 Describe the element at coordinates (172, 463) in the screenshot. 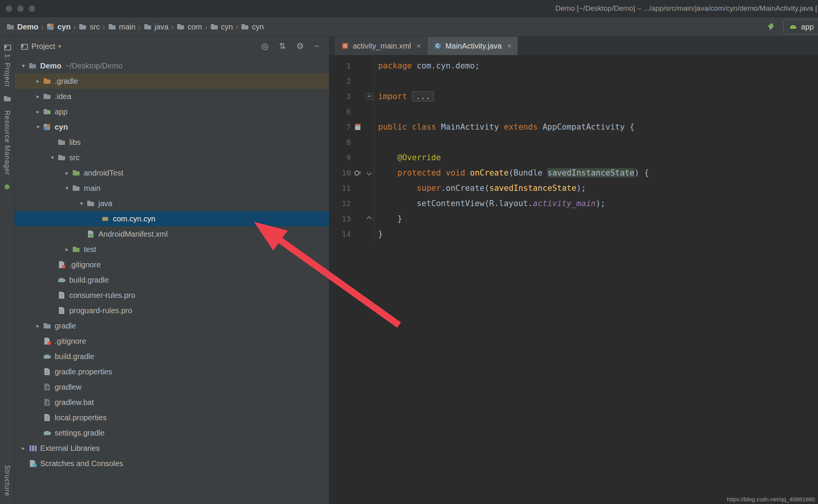

I see `tree-item-scratches-and-consoles: Scratches and Consoles` at that location.